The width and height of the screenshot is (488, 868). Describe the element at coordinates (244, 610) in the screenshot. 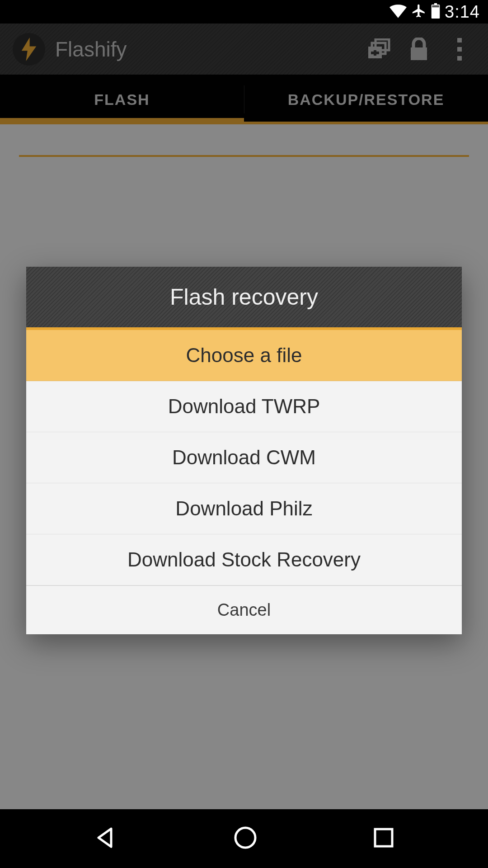

I see `cancel-label: Cancel` at that location.